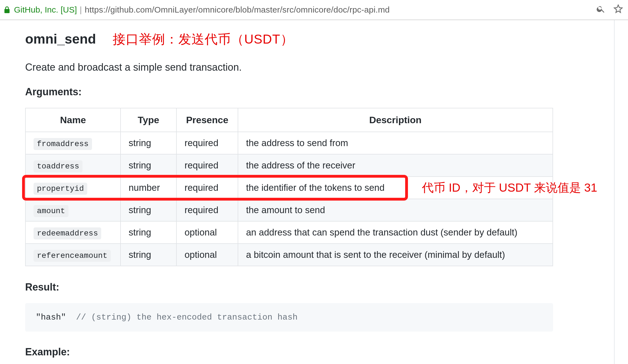  What do you see at coordinates (7, 10) in the screenshot?
I see `lock-icon` at bounding box center [7, 10].